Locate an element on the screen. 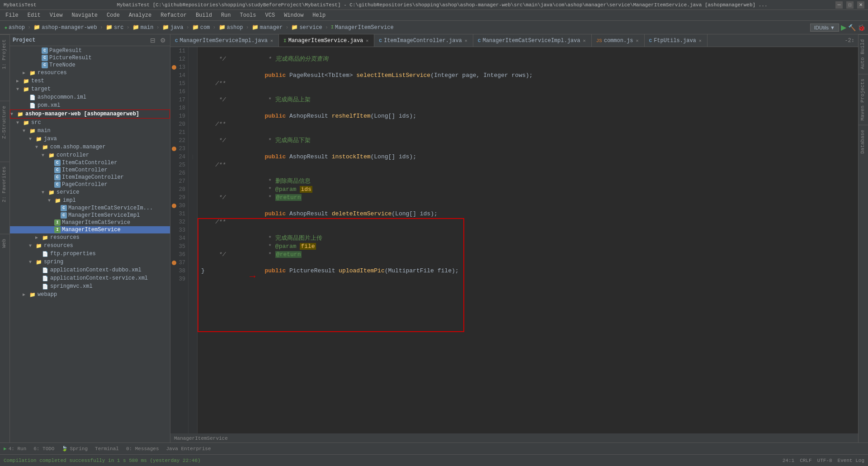 This screenshot has width=868, height=466. tree-item-webapp: ▶ 📁 webapp is located at coordinates (90, 295).